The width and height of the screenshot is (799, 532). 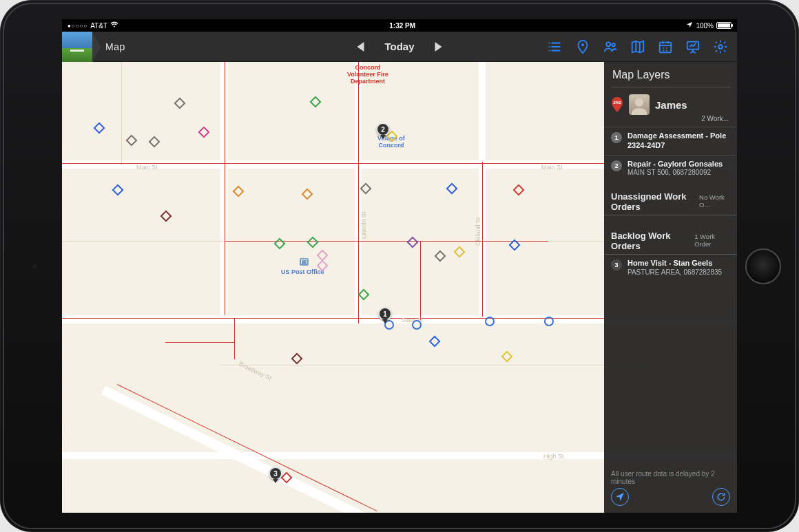 What do you see at coordinates (368, 75) in the screenshot?
I see `poi-firedept: Concord Volunteer Fire Department` at bounding box center [368, 75].